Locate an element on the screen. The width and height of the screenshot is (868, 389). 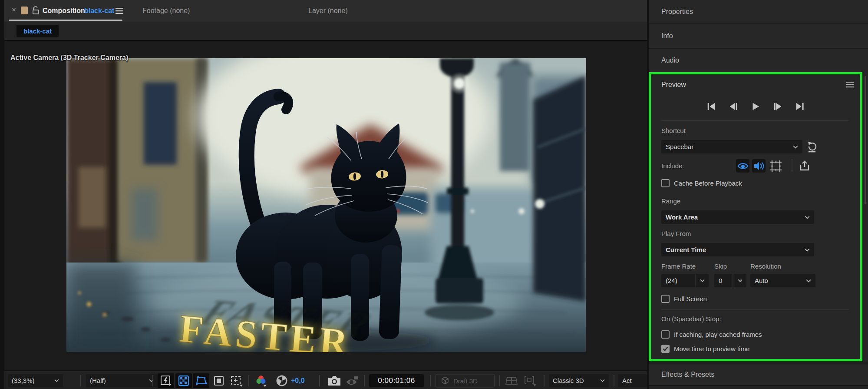
unlock-icon is located at coordinates (36, 11).